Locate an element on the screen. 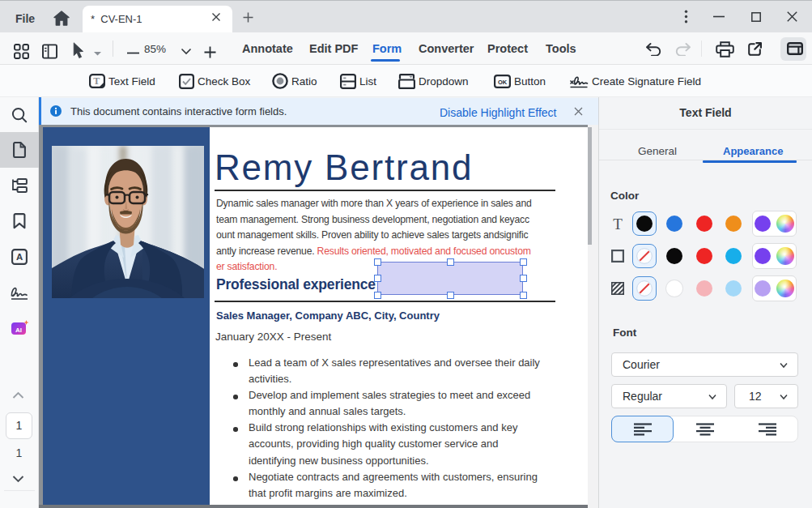  svg-text: AI is located at coordinates (19, 331).